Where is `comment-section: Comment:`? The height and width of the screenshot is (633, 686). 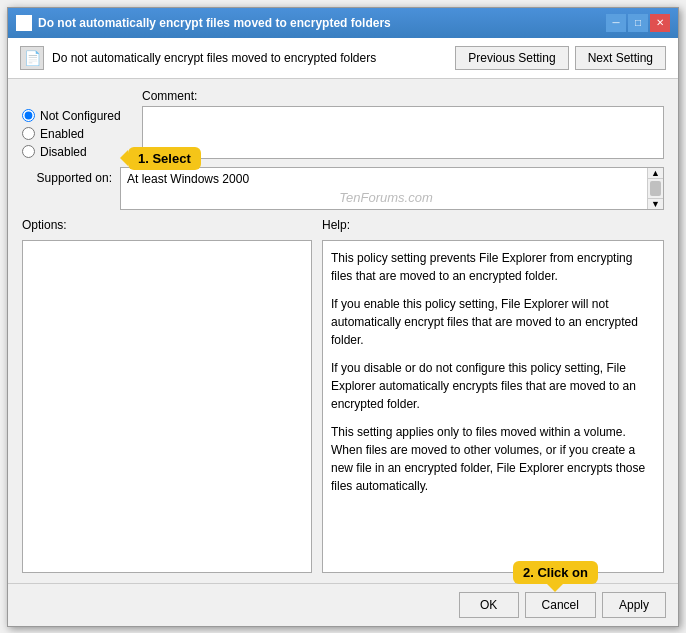 comment-section: Comment: is located at coordinates (403, 124).